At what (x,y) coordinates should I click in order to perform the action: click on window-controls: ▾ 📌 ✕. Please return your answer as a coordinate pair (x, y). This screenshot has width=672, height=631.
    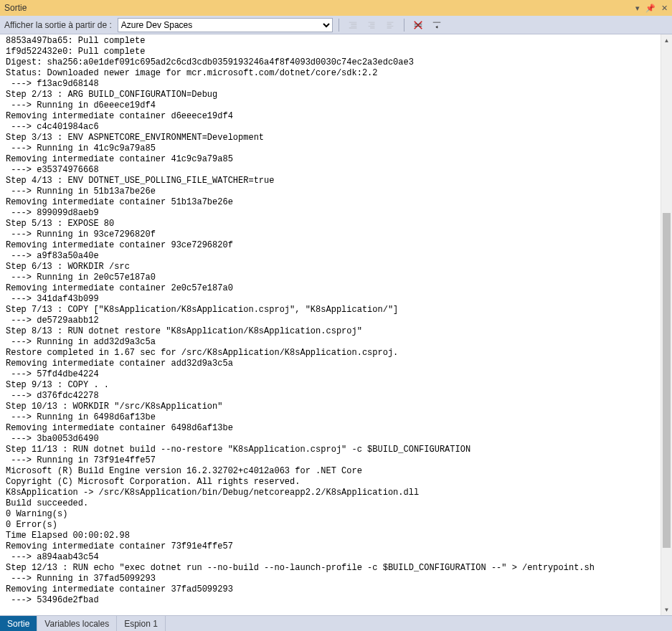
    Looking at the image, I should click on (651, 9).